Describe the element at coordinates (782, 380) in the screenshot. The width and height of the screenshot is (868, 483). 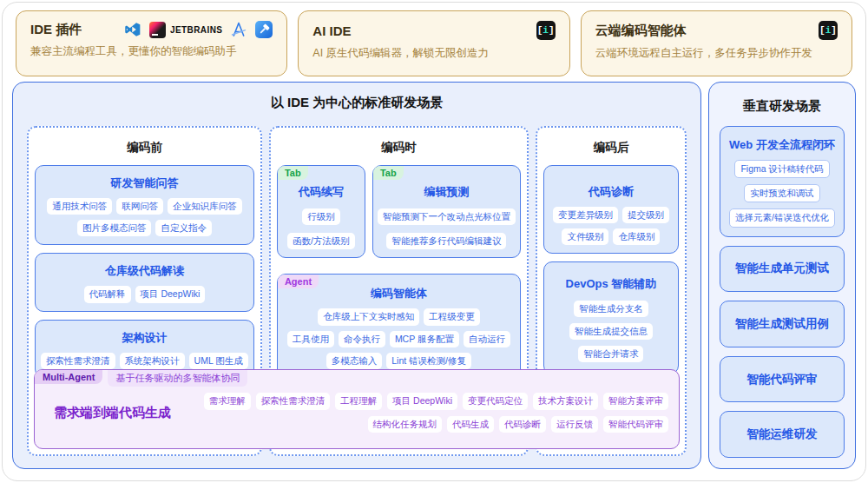
I see `scenario-code-review: 智能代码评审` at that location.